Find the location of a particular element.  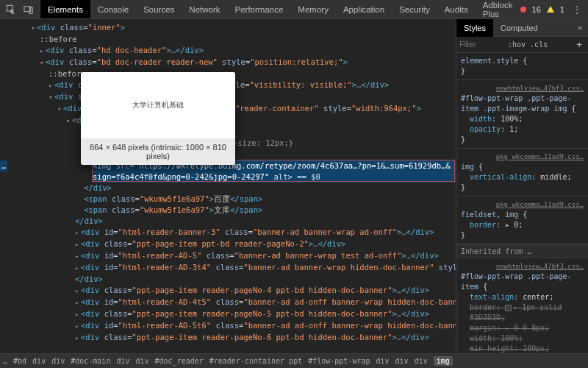

device-toolbar-icon is located at coordinates (29, 10).